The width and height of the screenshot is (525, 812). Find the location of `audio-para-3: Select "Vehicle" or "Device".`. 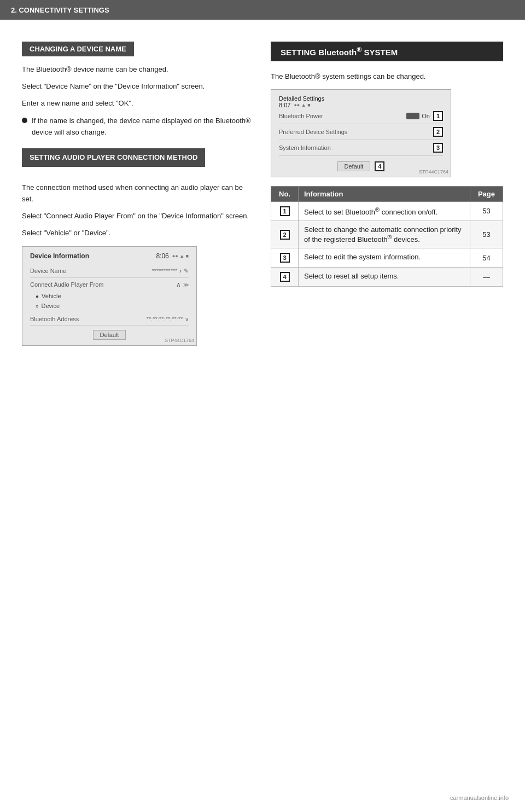

audio-para-3: Select "Vehicle" or "Device". is located at coordinates (138, 233).